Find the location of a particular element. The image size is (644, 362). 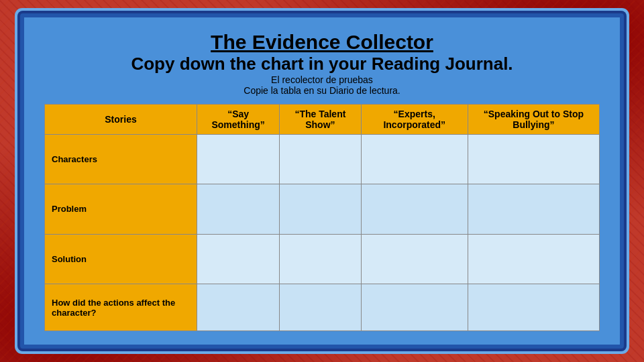

cell-actions-talent is located at coordinates (321, 308).